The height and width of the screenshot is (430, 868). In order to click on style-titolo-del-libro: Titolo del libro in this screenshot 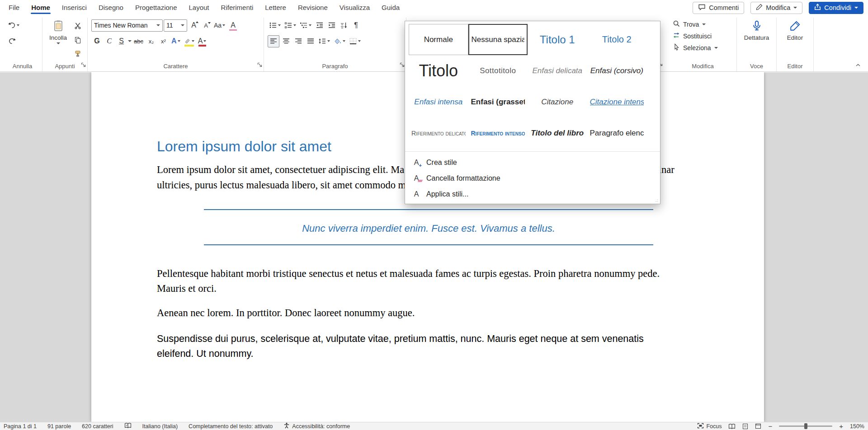, I will do `click(557, 133)`.